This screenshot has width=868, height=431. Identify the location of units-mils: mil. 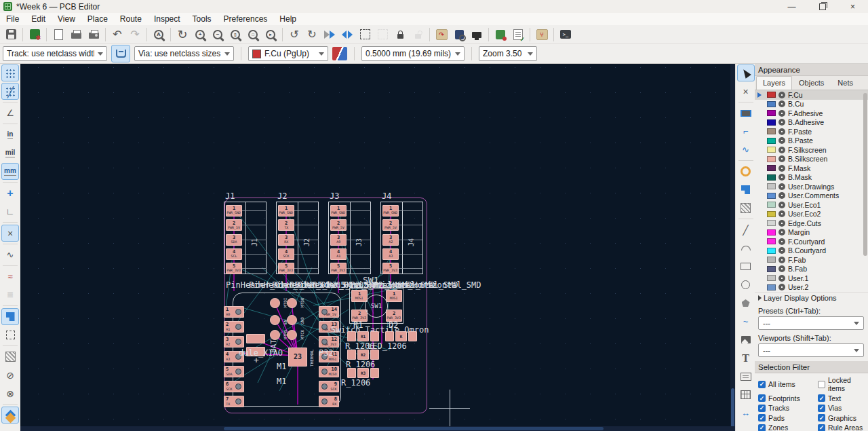
(10, 153).